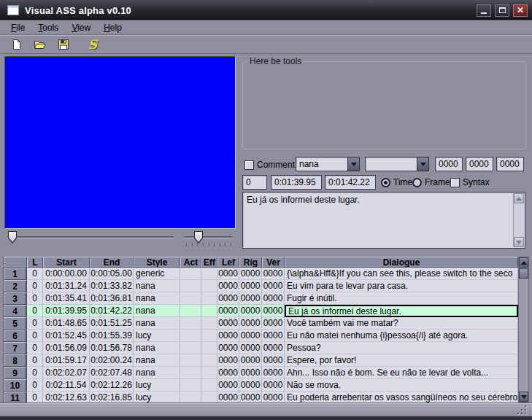 The width and height of the screenshot is (532, 420). What do you see at coordinates (66, 286) in the screenshot?
I see `cell-start: 0:01:31.24` at bounding box center [66, 286].